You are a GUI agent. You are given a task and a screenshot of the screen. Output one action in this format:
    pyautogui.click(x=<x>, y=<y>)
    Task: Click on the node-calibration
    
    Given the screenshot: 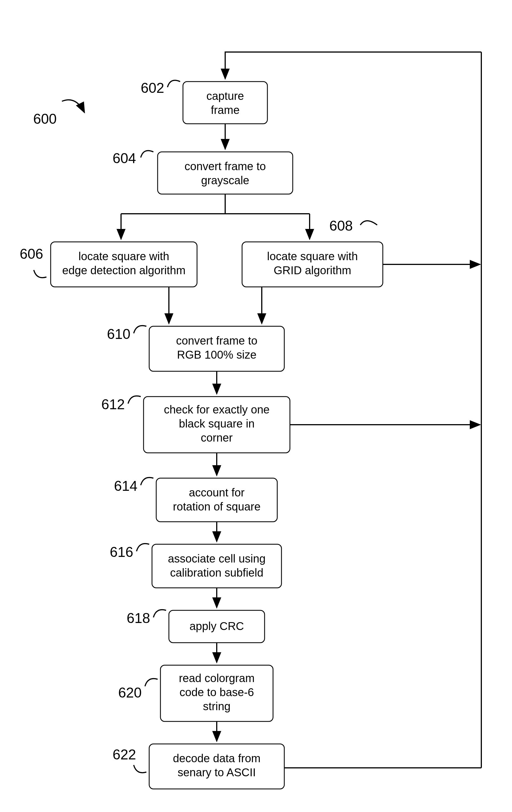 What is the action you would take?
    pyautogui.click(x=217, y=566)
    